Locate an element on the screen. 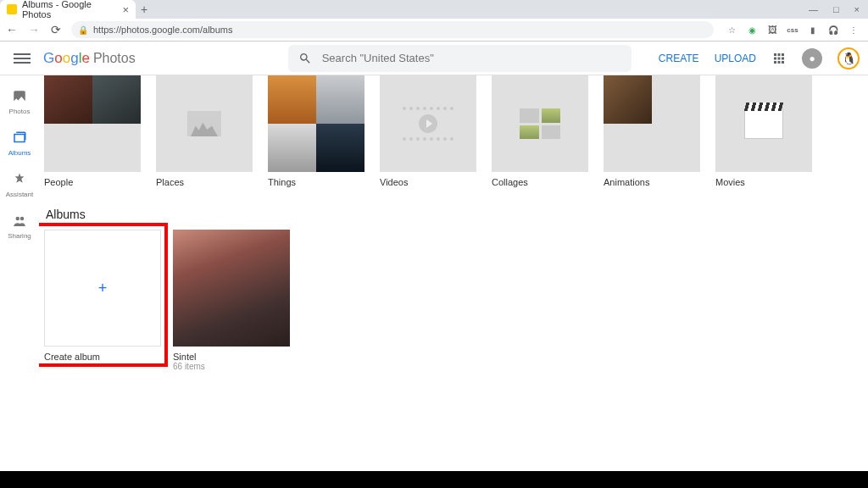 This screenshot has height=488, width=868. album-thumb is located at coordinates (231, 288).